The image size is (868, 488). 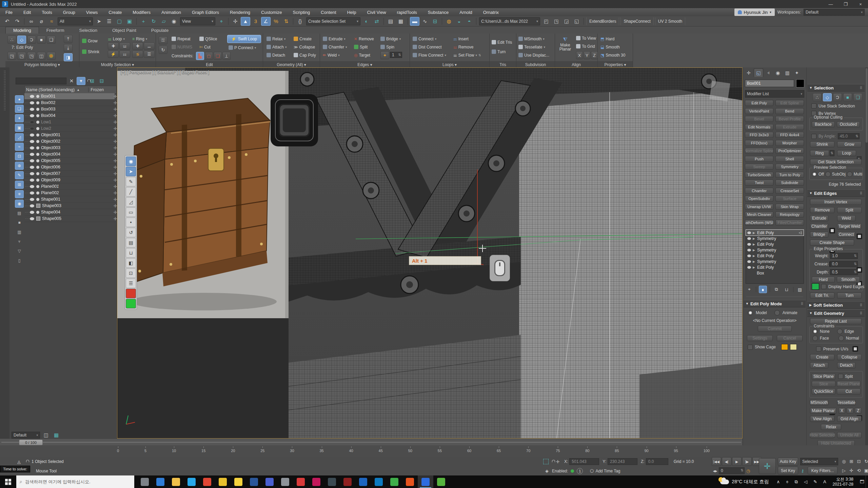 What do you see at coordinates (19, 137) in the screenshot?
I see `filter-helpers-icon: ◿` at bounding box center [19, 137].